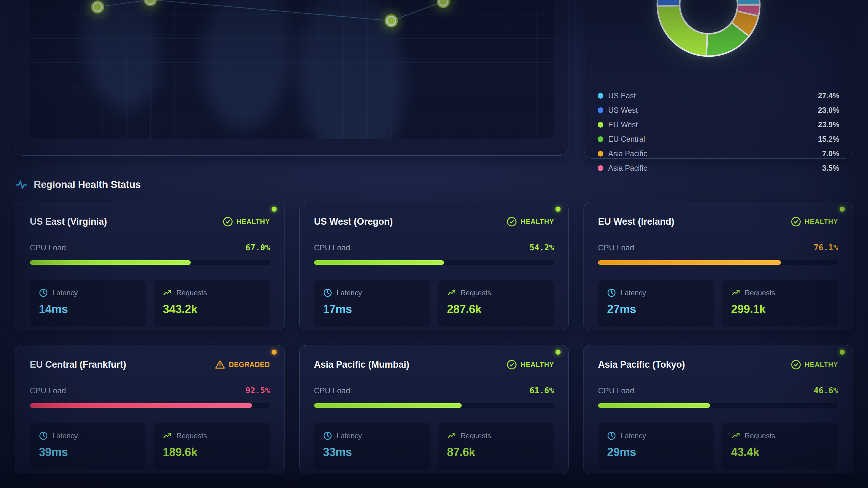 The height and width of the screenshot is (488, 868). What do you see at coordinates (434, 304) in the screenshot?
I see `metrics: Latency 17ms Requests 287.6k` at bounding box center [434, 304].